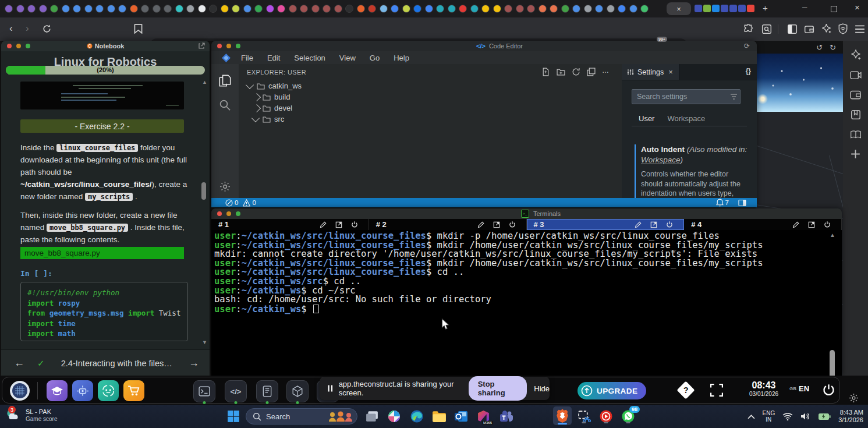  Describe the element at coordinates (27, 29) in the screenshot. I see `forward-button: ›` at that location.